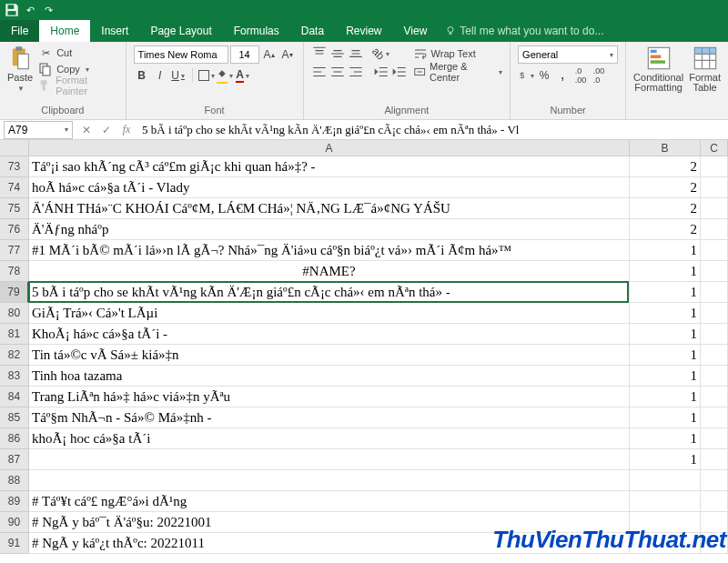  What do you see at coordinates (207, 75) in the screenshot?
I see `borders-button: ▾` at bounding box center [207, 75].